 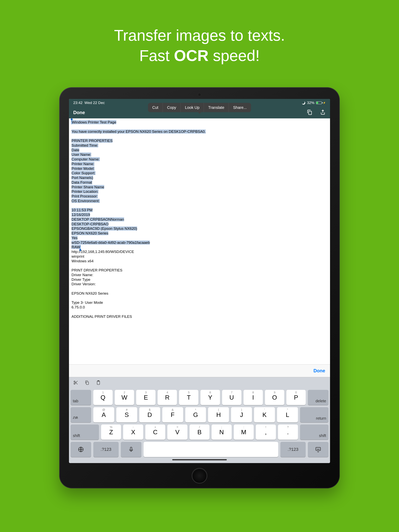 What do you see at coordinates (296, 397) in the screenshot?
I see `key-p: 0P` at bounding box center [296, 397].